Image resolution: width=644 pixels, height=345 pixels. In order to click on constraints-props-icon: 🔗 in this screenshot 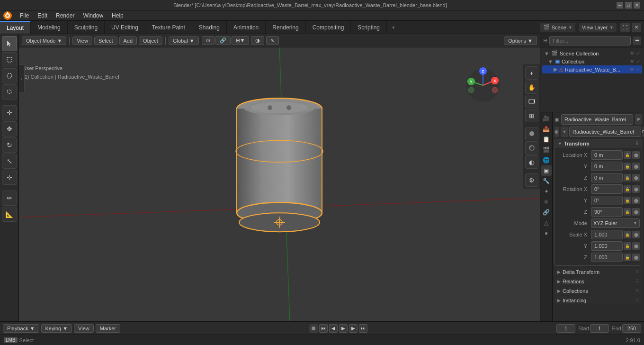, I will do `click(546, 212)`.